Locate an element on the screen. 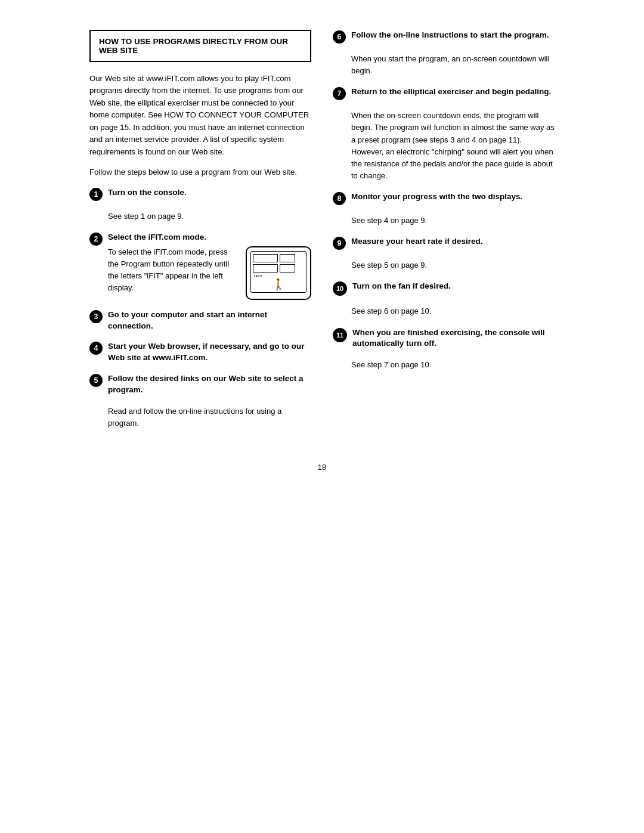  step-2-text: To select the iFIT.com mode, press the P… is located at coordinates (173, 271).